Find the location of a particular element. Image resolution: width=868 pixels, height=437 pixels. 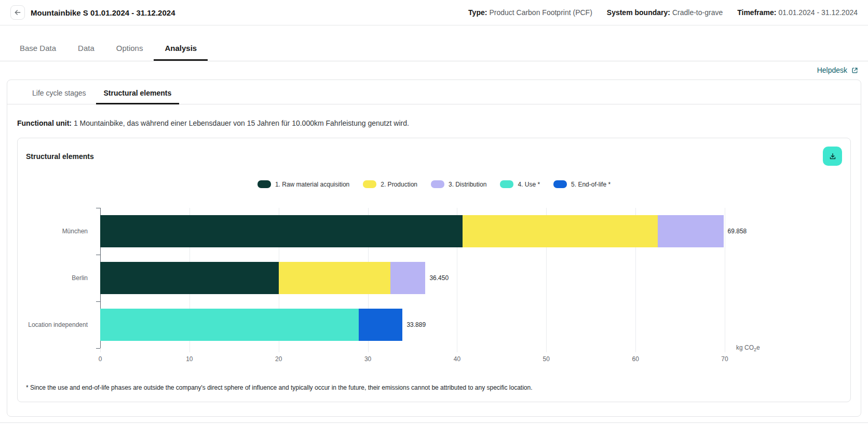

x-tick-label: 40 is located at coordinates (457, 359).